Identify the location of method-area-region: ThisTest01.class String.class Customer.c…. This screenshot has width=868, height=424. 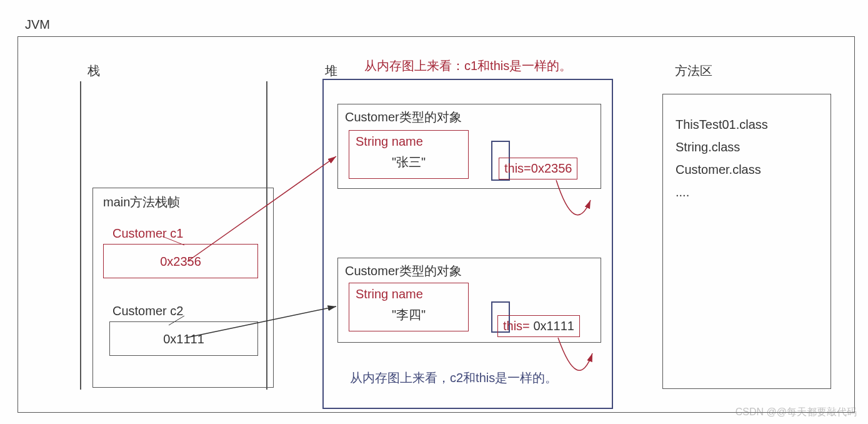
(747, 241).